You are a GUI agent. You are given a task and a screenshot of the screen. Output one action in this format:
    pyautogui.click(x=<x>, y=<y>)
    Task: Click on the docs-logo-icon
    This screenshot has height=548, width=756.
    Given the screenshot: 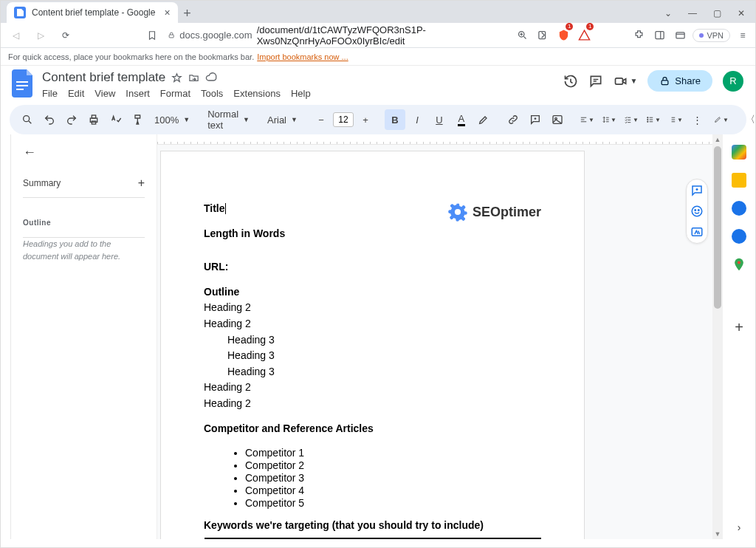 What is the action you would take?
    pyautogui.click(x=23, y=83)
    